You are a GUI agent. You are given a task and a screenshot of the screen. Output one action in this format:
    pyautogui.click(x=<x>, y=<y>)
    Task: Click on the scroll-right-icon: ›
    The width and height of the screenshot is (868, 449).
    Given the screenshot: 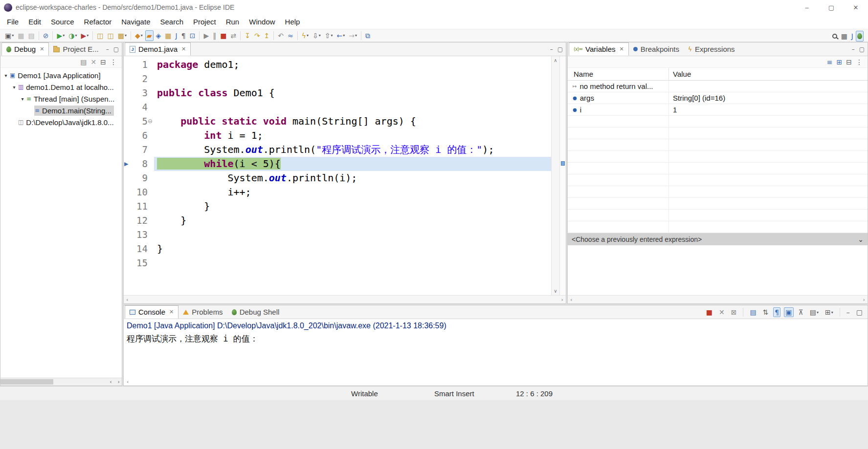 What is the action you would take?
    pyautogui.click(x=119, y=382)
    